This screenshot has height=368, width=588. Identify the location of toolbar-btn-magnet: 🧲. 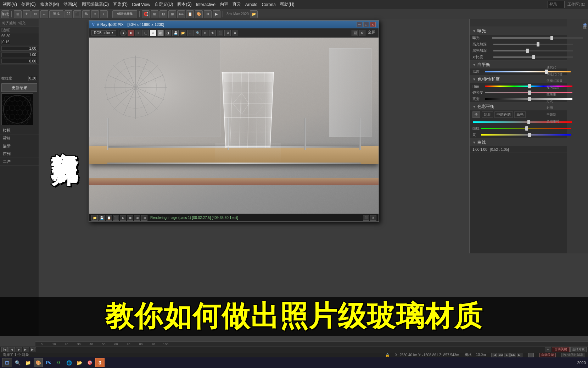
(146, 14).